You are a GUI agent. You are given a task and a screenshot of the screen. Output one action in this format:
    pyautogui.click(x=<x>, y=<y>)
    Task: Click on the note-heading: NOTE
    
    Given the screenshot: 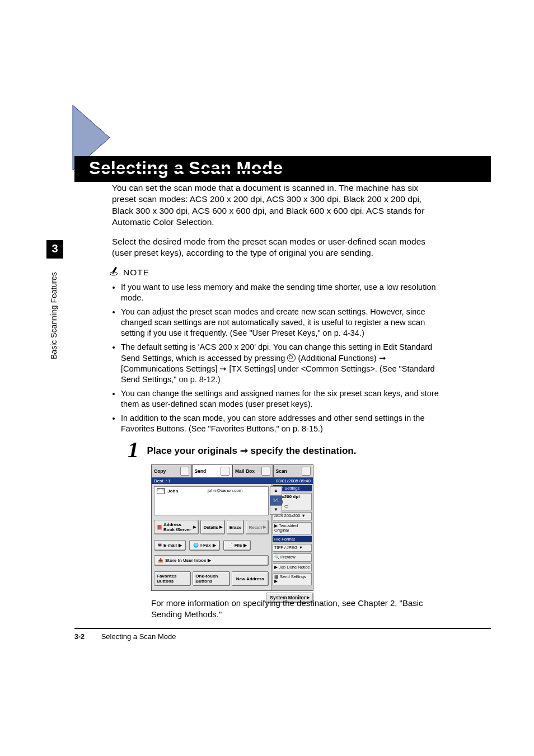 What is the action you would take?
    pyautogui.click(x=274, y=273)
    